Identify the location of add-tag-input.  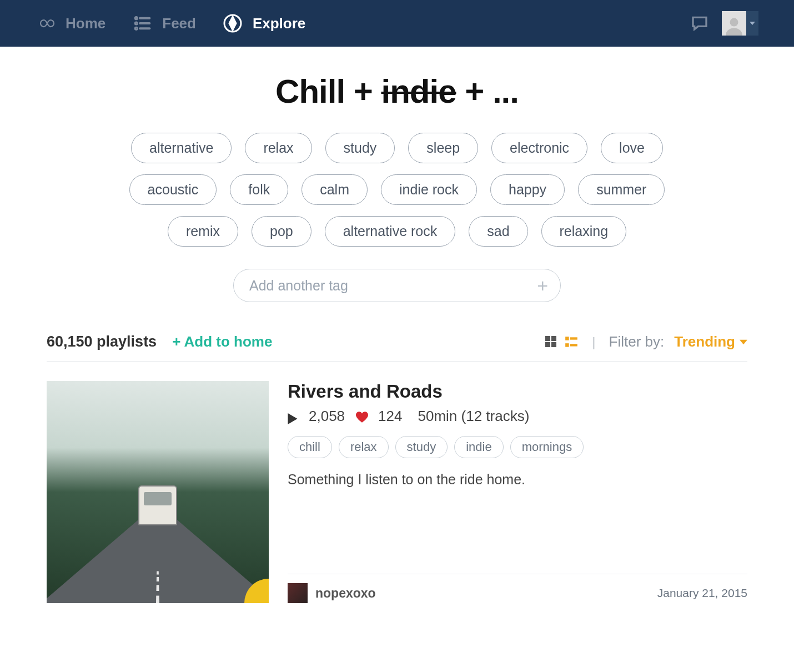
(393, 285).